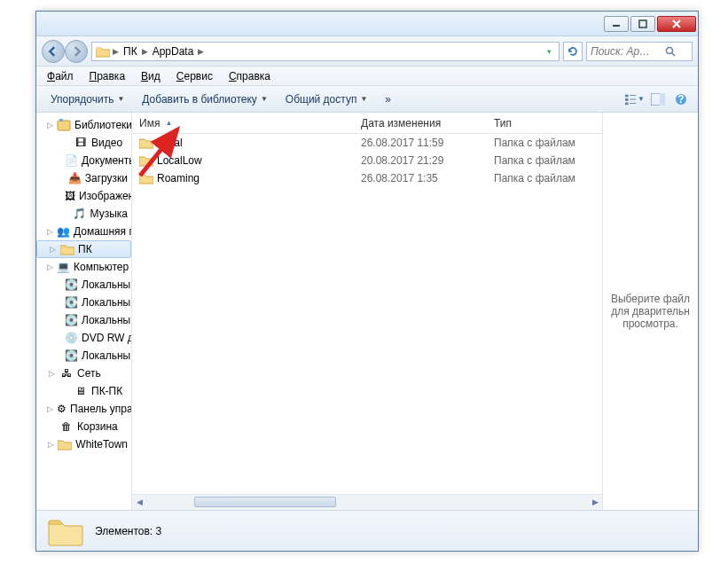 The height and width of the screenshot is (580, 728). I want to click on scroll-right-icon: ▶, so click(595, 502).